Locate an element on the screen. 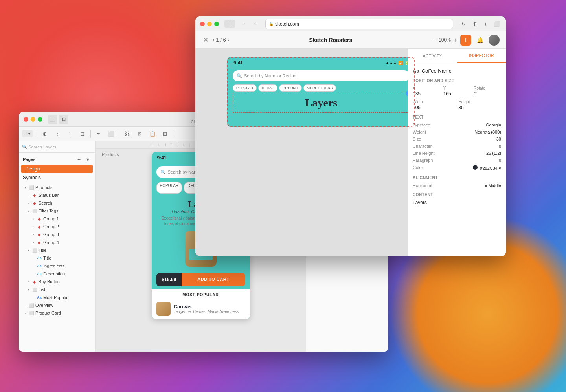 The height and width of the screenshot is (392, 566). browser-maximize-dot is located at coordinates (217, 24).